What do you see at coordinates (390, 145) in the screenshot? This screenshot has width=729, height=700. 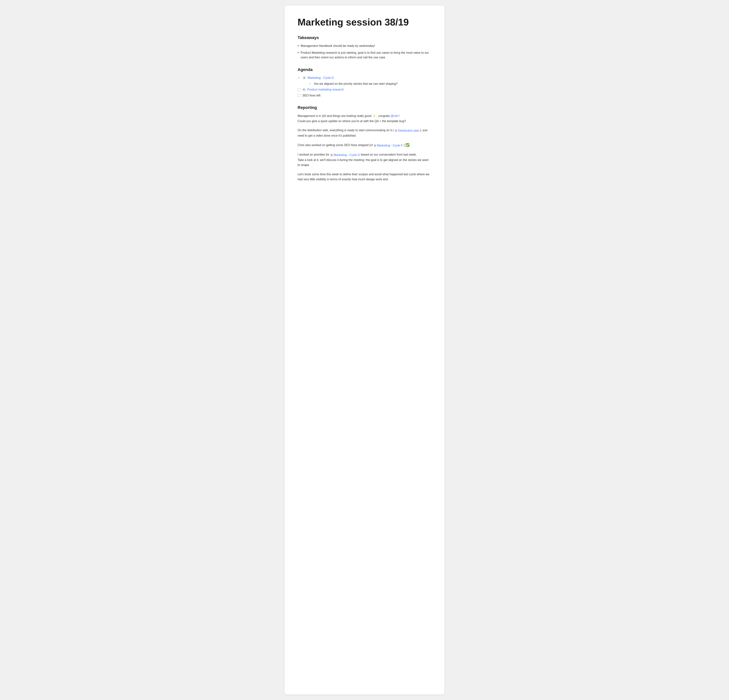 I see `marketing-cycle-f-label: Marketing - Cycle F` at bounding box center [390, 145].